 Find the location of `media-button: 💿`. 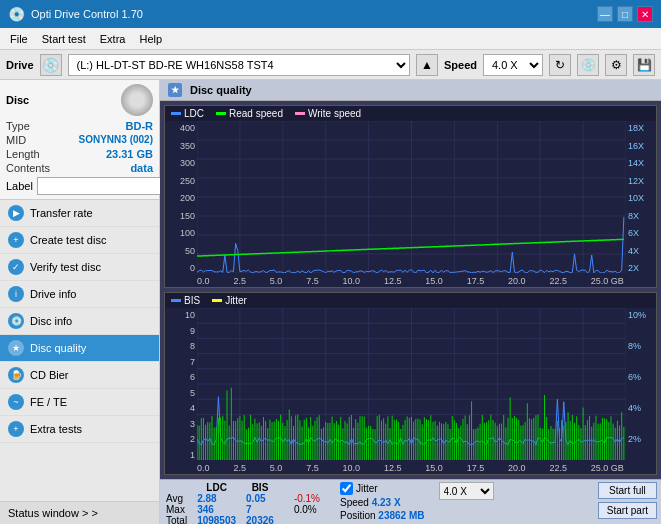

media-button: 💿 is located at coordinates (588, 65).